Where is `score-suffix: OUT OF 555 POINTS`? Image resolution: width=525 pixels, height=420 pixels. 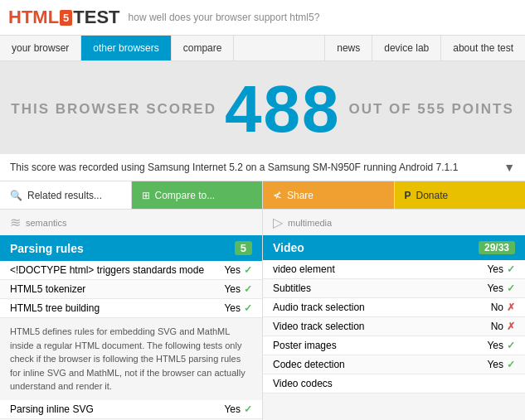 score-suffix: OUT OF 555 POINTS is located at coordinates (431, 109).